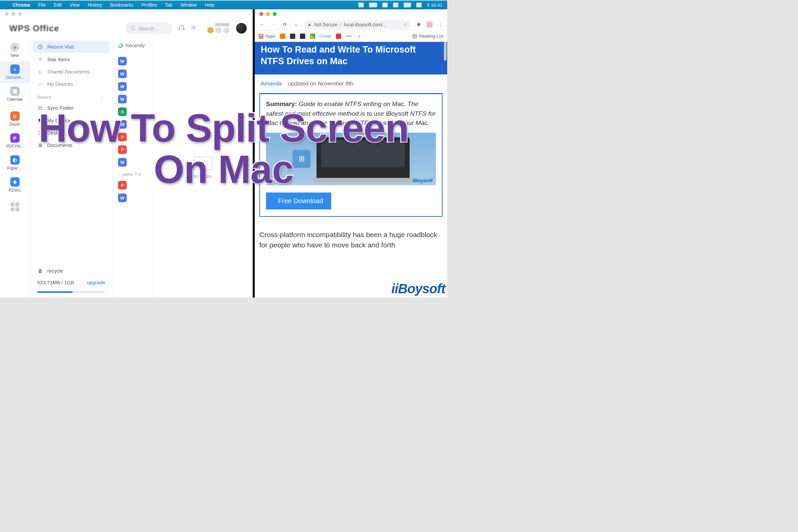  What do you see at coordinates (15, 50) in the screenshot?
I see `rail-new: ＋New` at bounding box center [15, 50].